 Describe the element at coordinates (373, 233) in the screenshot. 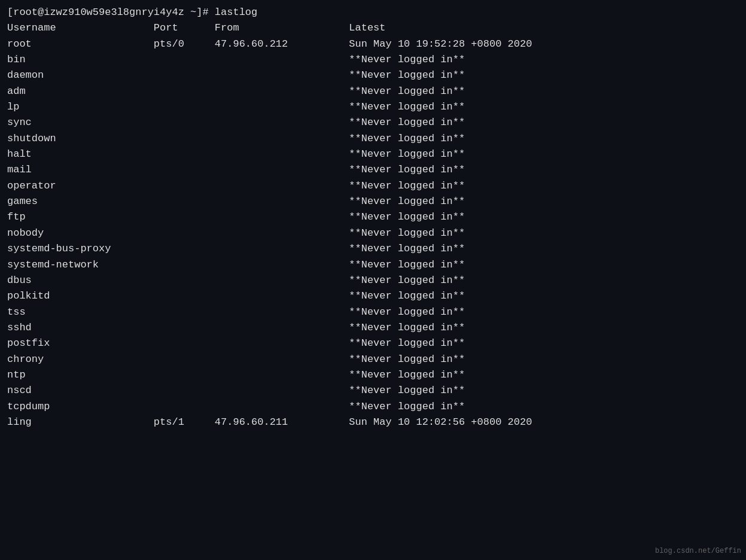

I see `table-row: nobody **Never logged in**` at that location.